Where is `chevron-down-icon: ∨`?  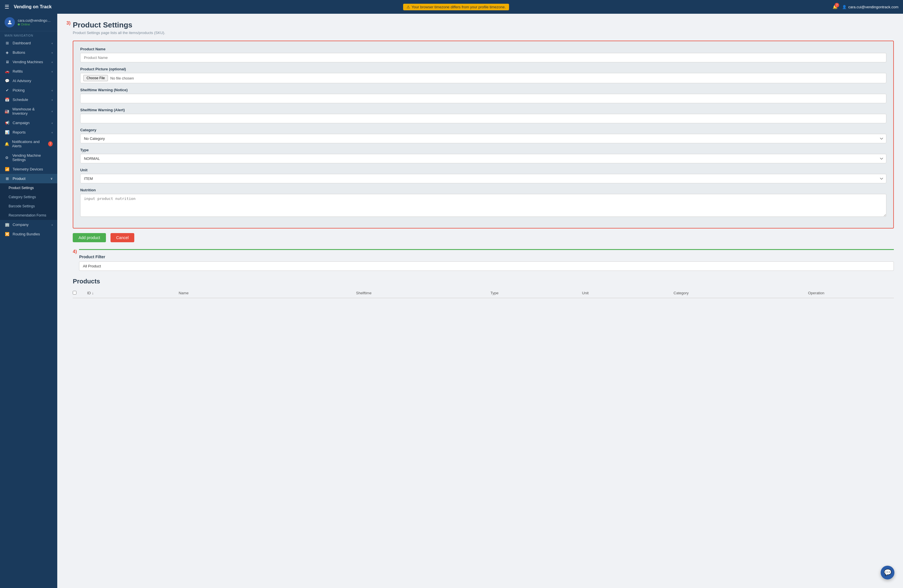
chevron-down-icon: ∨ is located at coordinates (52, 179).